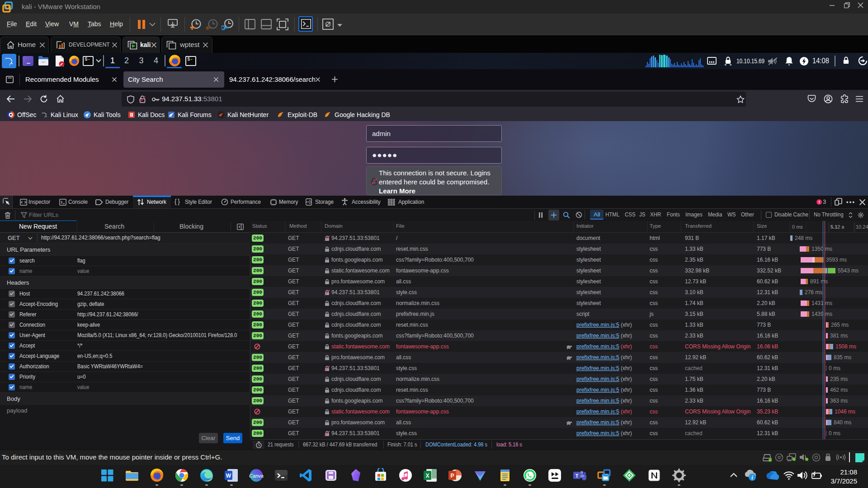 The height and width of the screenshot is (488, 868). What do you see at coordinates (452, 476) in the screenshot?
I see `svg-text: P` at bounding box center [452, 476].